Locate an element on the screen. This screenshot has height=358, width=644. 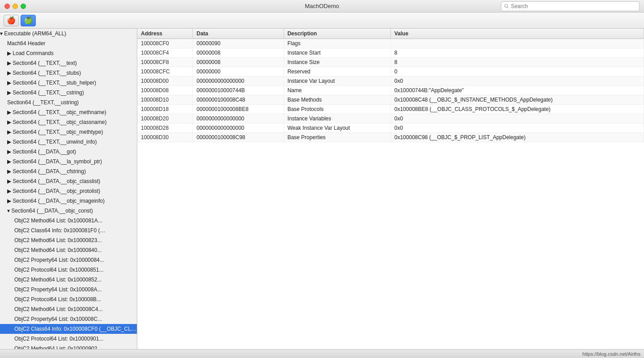
table-cell-data: 00000090 is located at coordinates (238, 44).